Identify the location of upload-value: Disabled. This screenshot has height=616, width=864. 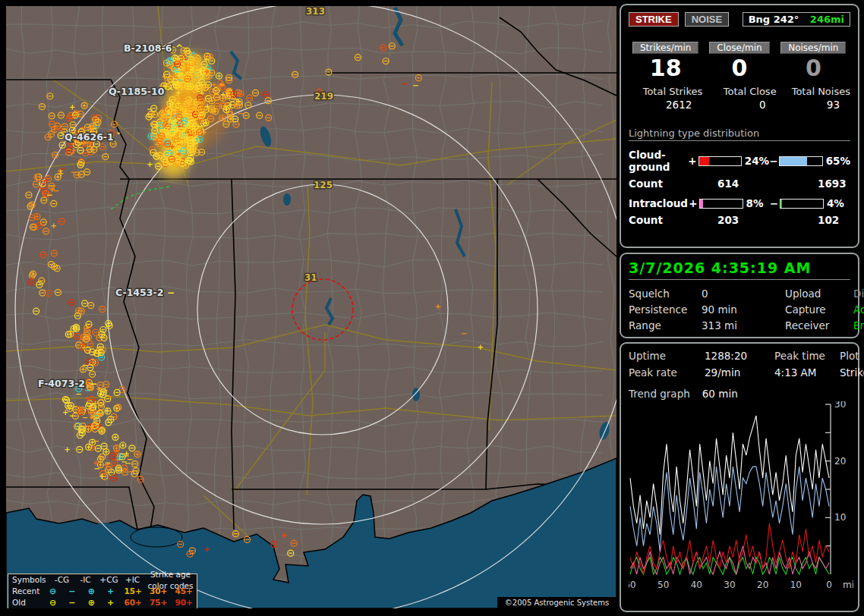
(859, 294).